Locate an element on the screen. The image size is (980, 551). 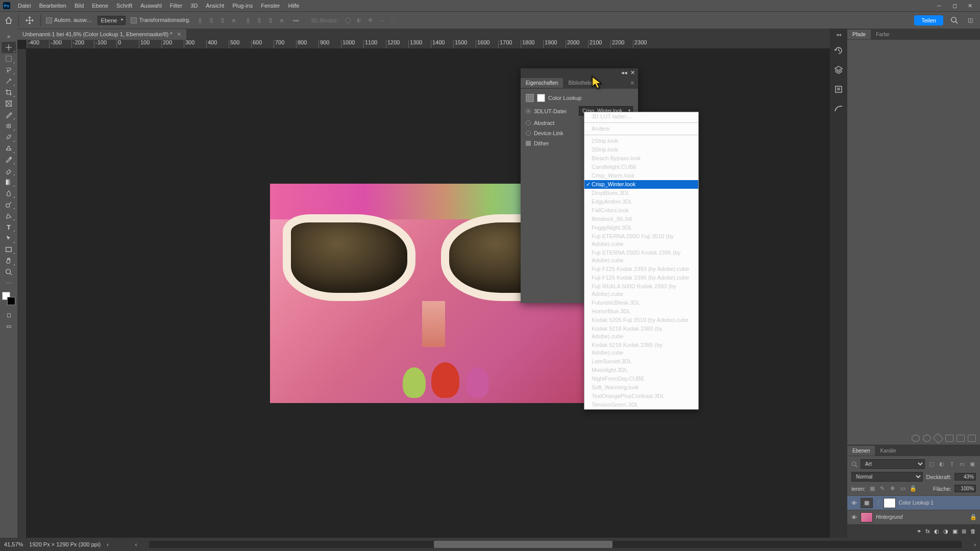
radio-3dlut is located at coordinates (528, 111).